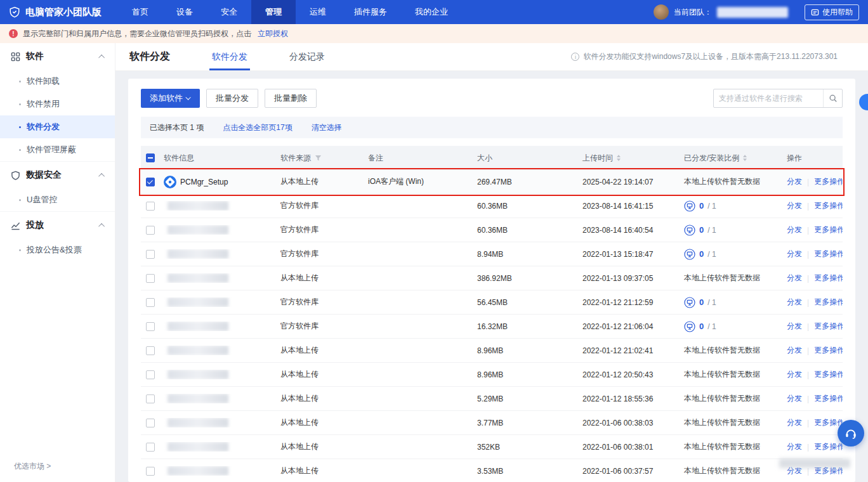  What do you see at coordinates (492, 351) in the screenshot?
I see `table-row: 从本地上传 8.96MB 2022-01-12 21:02:41 本地上传软件暂…` at bounding box center [492, 351].